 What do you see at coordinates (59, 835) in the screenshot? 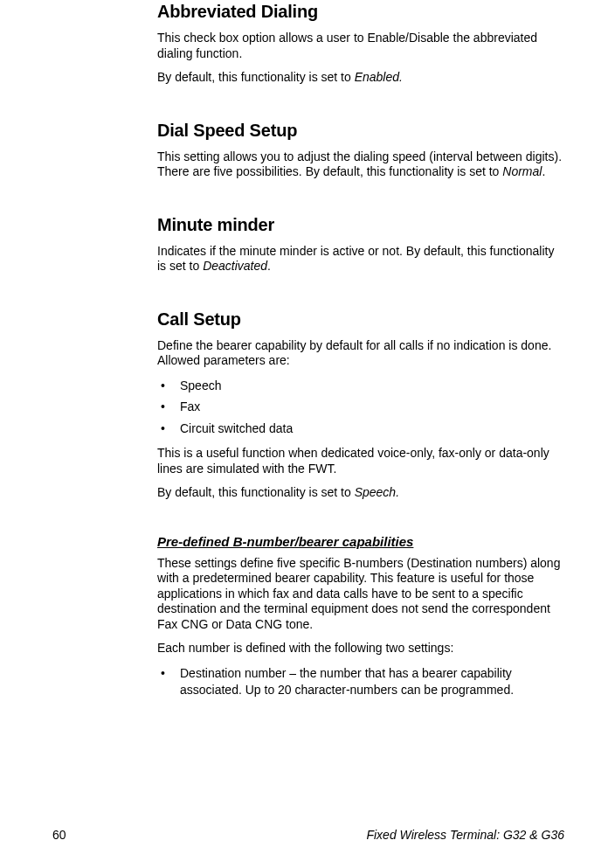
I see `page-number: 60` at bounding box center [59, 835].